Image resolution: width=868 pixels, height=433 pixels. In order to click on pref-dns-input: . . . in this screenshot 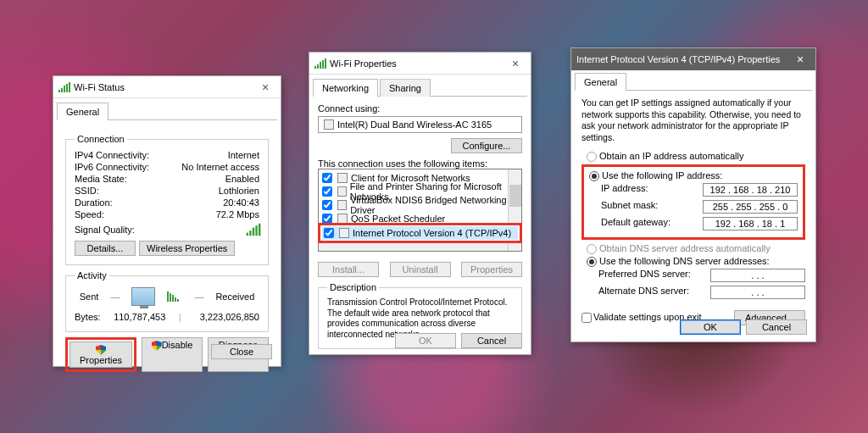, I will do `click(758, 275)`.